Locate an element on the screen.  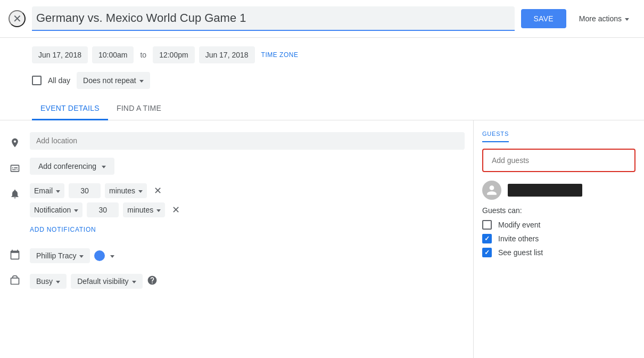
save-button: SAVE is located at coordinates (544, 19).